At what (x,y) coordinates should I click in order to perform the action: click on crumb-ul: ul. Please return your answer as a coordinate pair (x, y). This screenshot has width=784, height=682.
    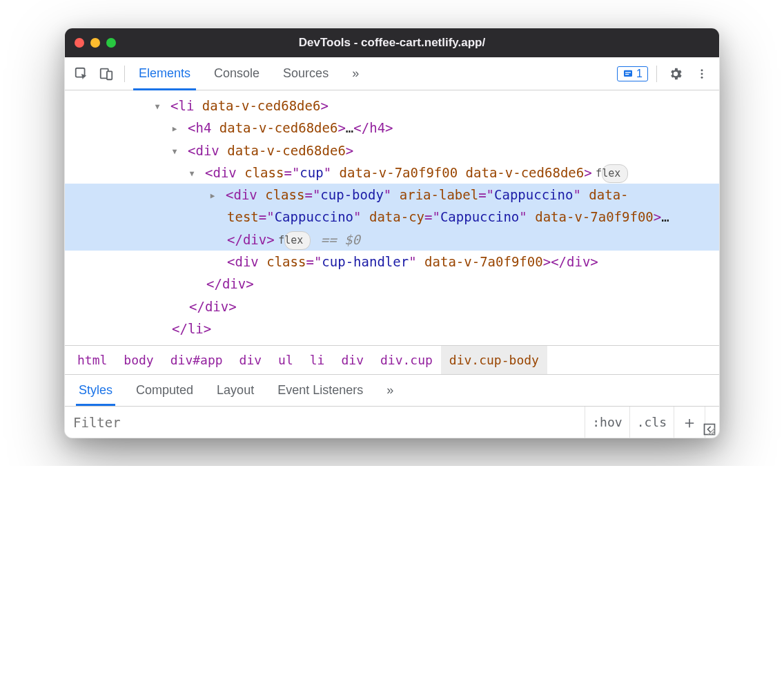
    Looking at the image, I should click on (286, 360).